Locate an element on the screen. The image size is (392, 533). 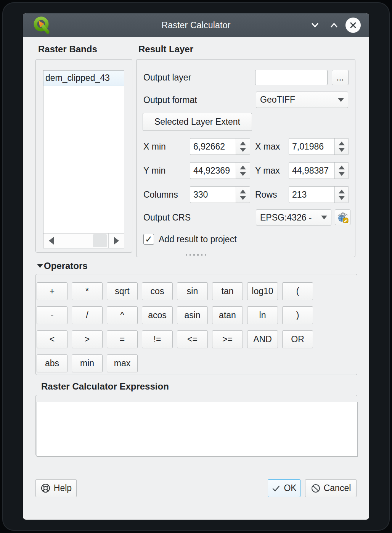
operator-ln-button: ln is located at coordinates (262, 315).